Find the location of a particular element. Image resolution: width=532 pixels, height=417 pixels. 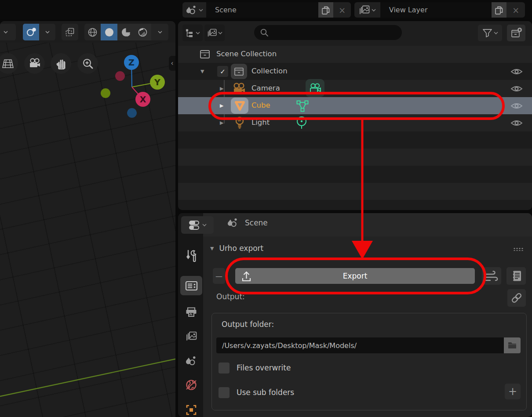

eye-icon is located at coordinates (517, 72).